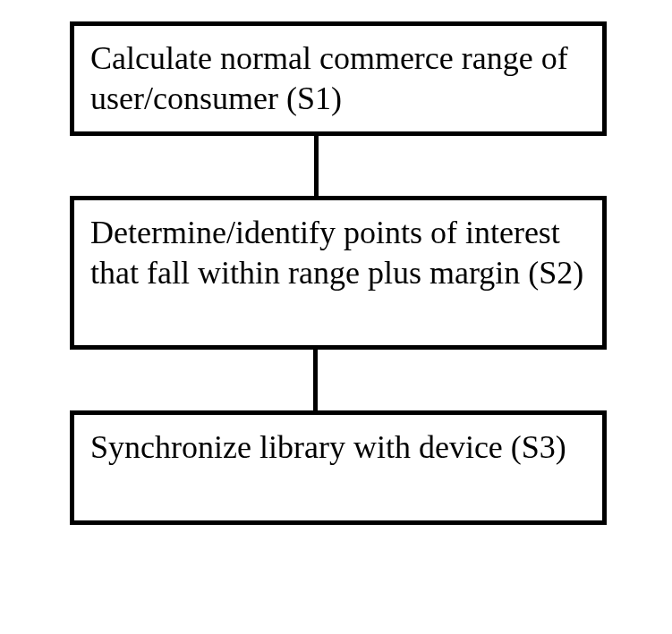 The image size is (672, 634). Describe the element at coordinates (338, 79) in the screenshot. I see `step-s1: Calculate normal commerce range of user/…` at that location.